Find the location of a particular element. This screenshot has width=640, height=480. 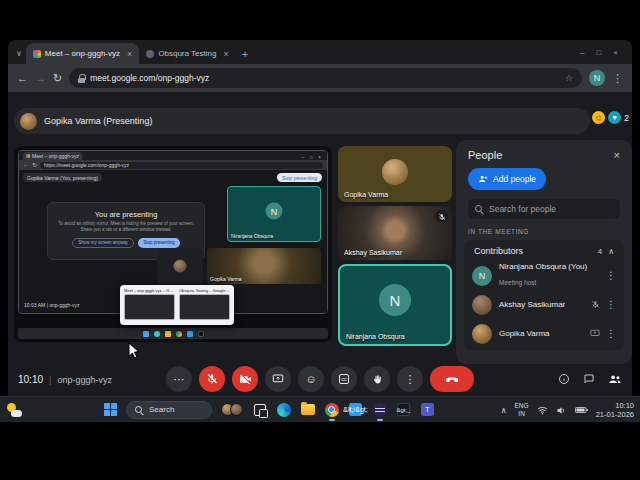

presenting-screen-icon is located at coordinates (595, 334).